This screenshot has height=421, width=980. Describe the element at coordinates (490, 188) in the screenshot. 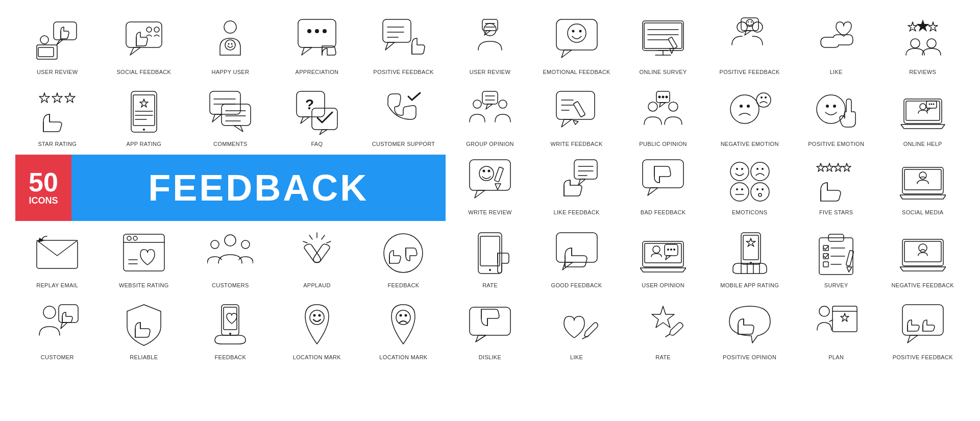

I see `icon-write-review: WRITE REVIEW` at that location.